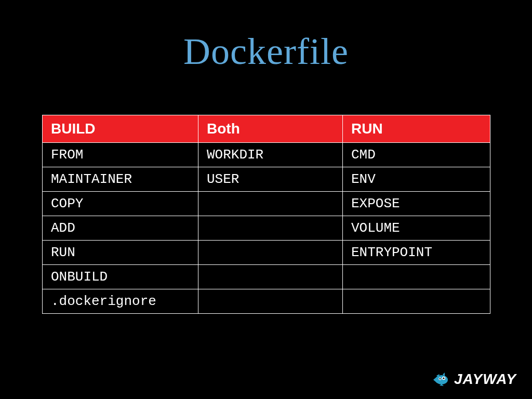 This screenshot has width=532, height=399. What do you see at coordinates (267, 301) in the screenshot?
I see `table-row: .dockerignore` at bounding box center [267, 301].